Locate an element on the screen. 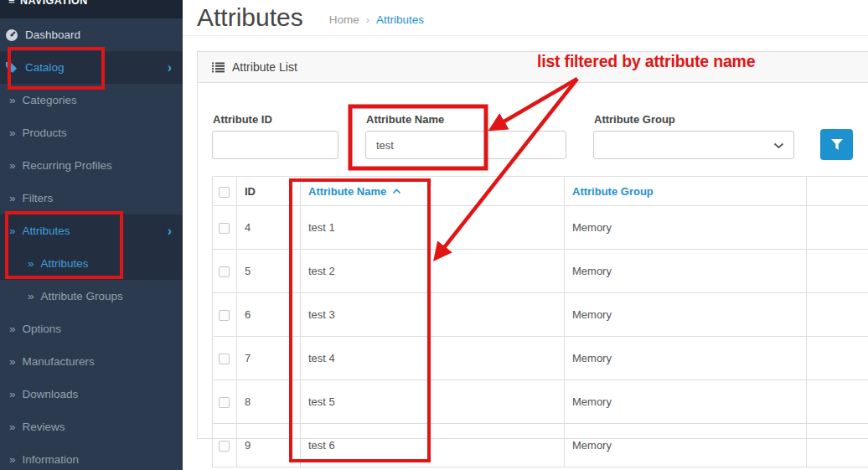 This screenshot has width=868, height=470. sidebar-item-information: » Information is located at coordinates (91, 457).